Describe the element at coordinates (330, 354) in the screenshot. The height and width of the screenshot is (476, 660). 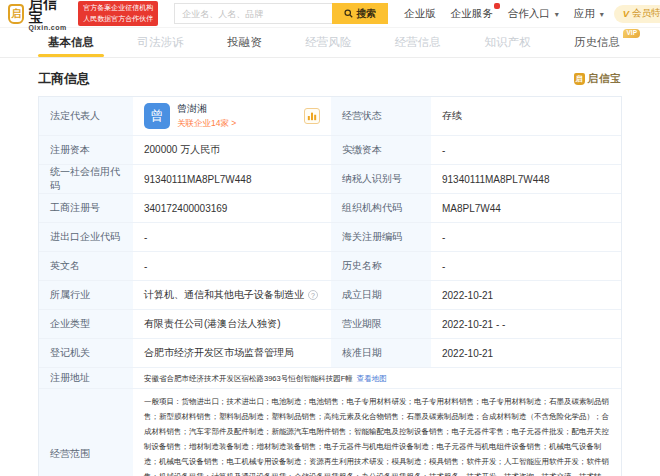
I see `table-row: 登记机关 合肥市经济开发区市场监督管理局 核准日期 2022-10-21` at that location.